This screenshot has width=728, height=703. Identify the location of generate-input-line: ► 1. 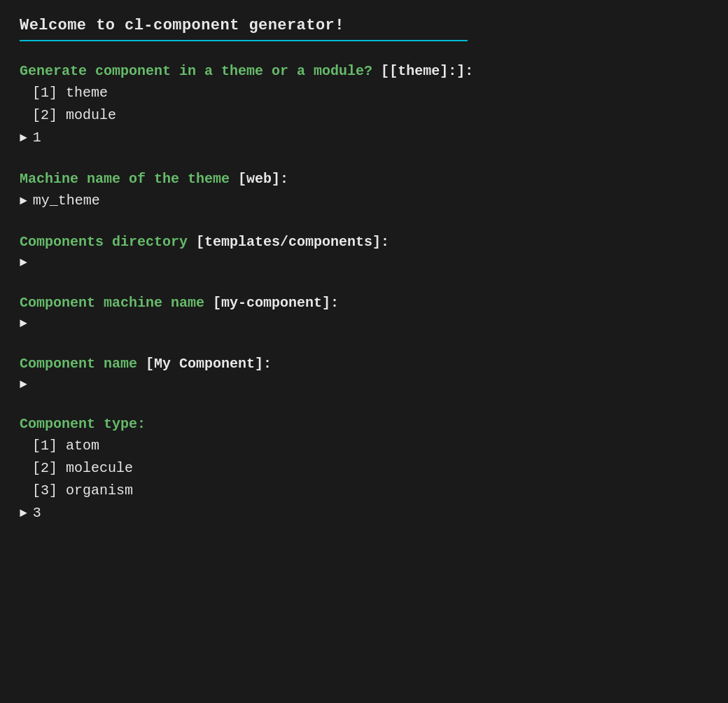
(364, 138).